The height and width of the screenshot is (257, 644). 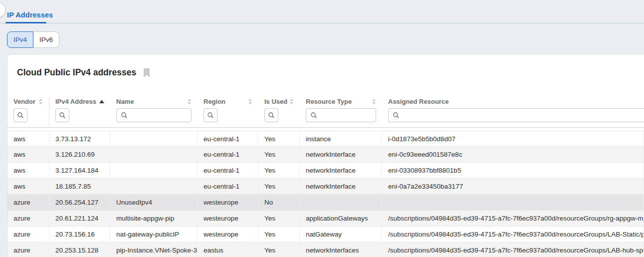 What do you see at coordinates (326, 250) in the screenshot?
I see `table-row: azure 20.253.15.128 pip-Instance.VNet-Sp…` at bounding box center [326, 250].